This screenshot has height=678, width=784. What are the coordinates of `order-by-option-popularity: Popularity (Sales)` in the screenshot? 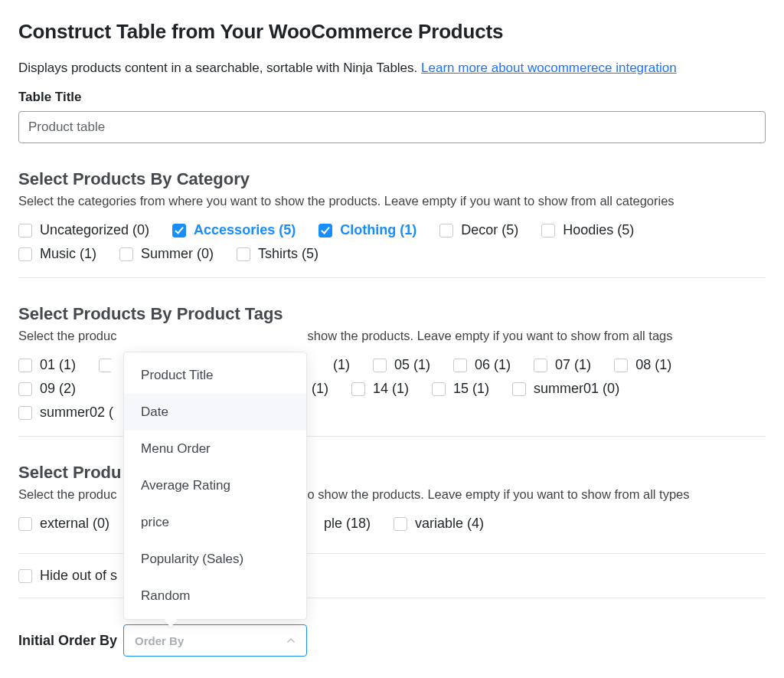 It's located at (215, 559).